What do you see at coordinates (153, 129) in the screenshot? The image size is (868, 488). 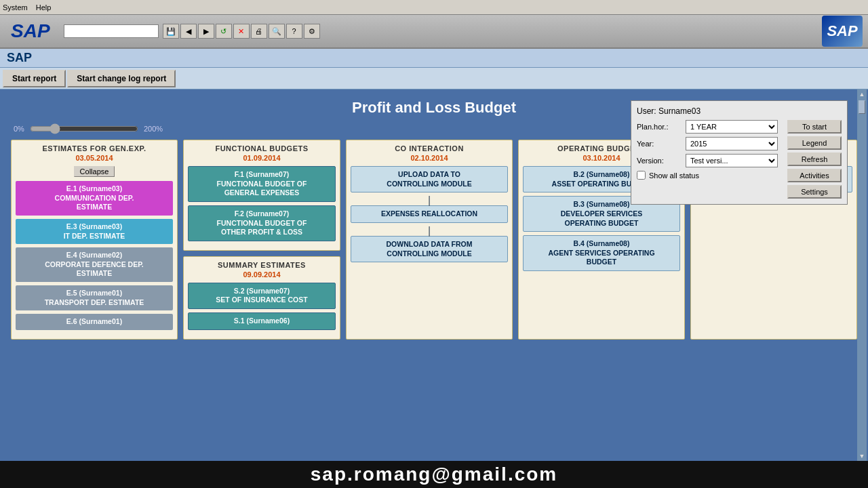 I see `zoom-max-label: 200%` at bounding box center [153, 129].